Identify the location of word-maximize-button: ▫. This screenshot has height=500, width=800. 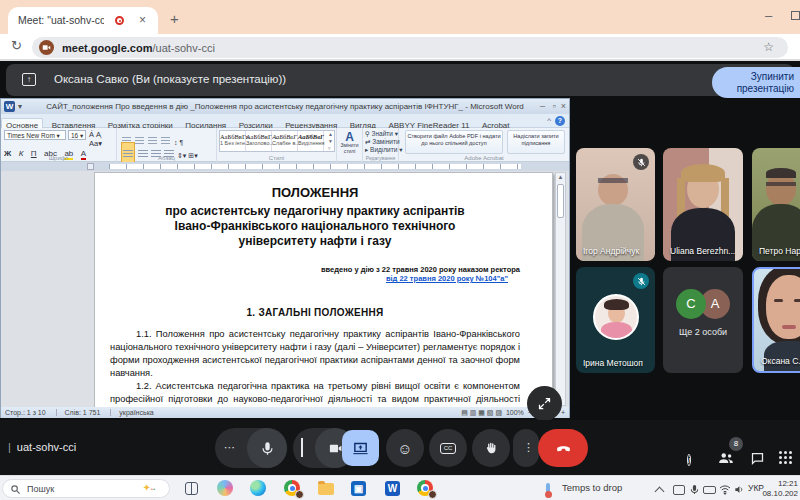
(554, 106).